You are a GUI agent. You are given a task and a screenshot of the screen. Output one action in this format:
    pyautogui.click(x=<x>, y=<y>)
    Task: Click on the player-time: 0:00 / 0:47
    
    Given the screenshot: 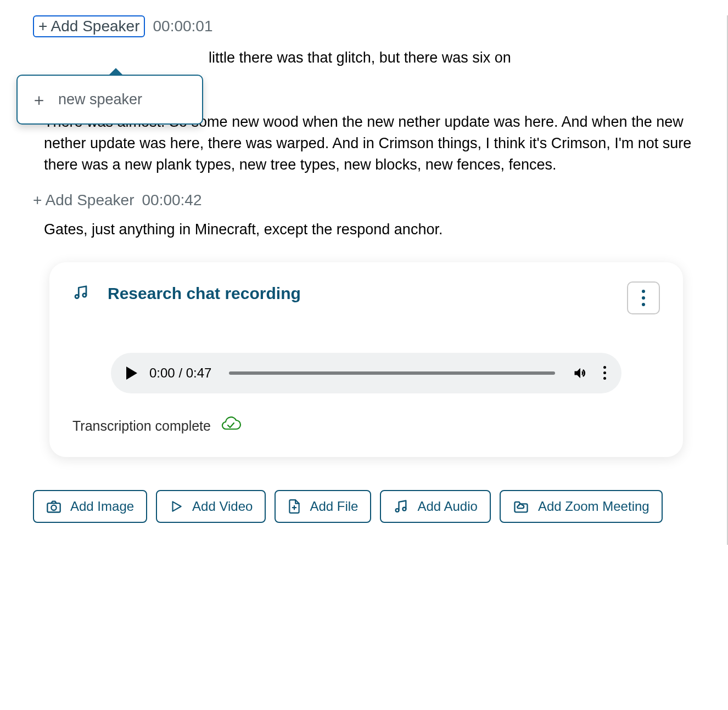 What is the action you would take?
    pyautogui.click(x=180, y=373)
    